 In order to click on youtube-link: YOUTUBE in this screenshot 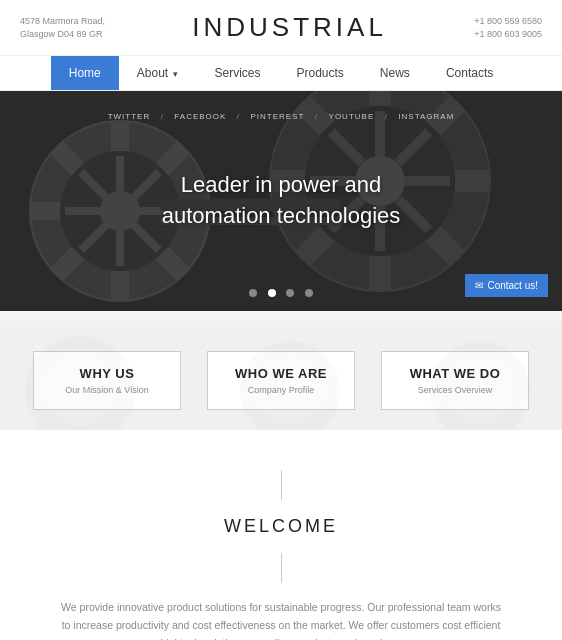, I will do `click(352, 116)`.